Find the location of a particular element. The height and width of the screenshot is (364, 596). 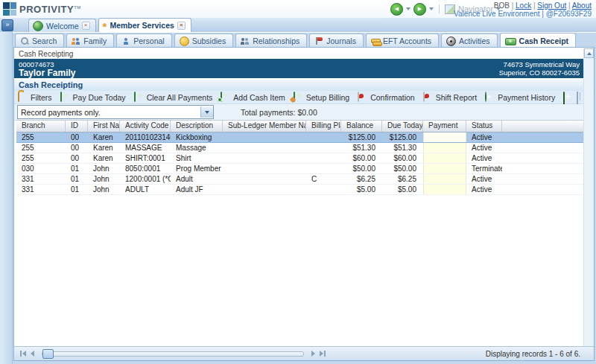

cell-activity-code: 1200:0001 (*CE) is located at coordinates (145, 179).